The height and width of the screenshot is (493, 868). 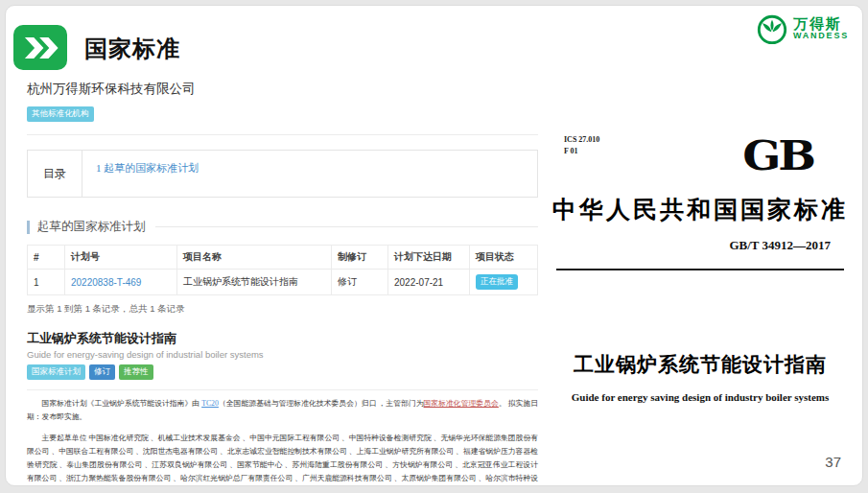 What do you see at coordinates (255, 257) in the screenshot?
I see `col-name: 项目名称` at bounding box center [255, 257].